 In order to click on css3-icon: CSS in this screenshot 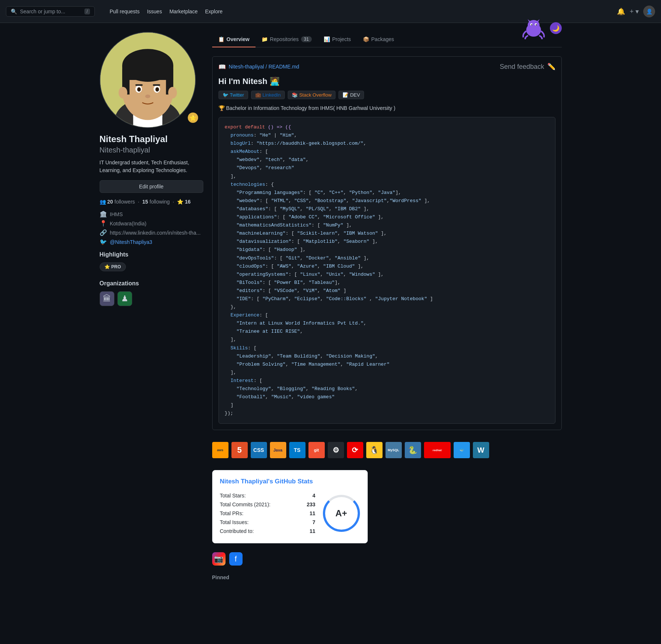, I will do `click(259, 450)`.